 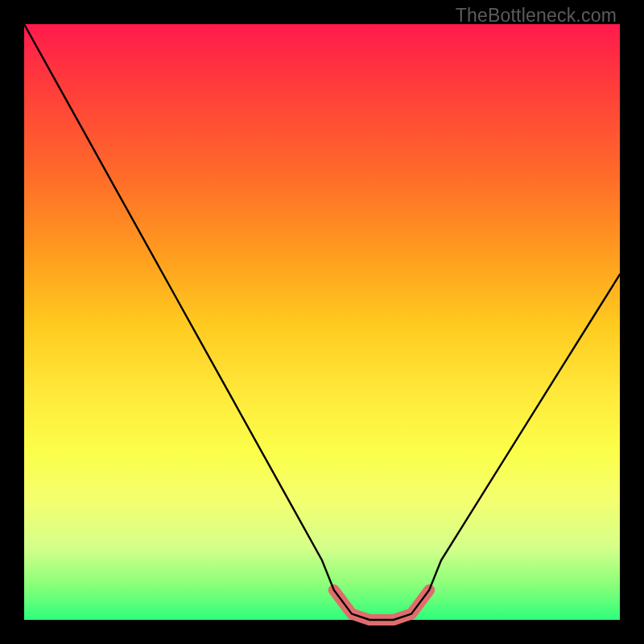 What do you see at coordinates (382, 605) in the screenshot?
I see `highlight-band-path` at bounding box center [382, 605].